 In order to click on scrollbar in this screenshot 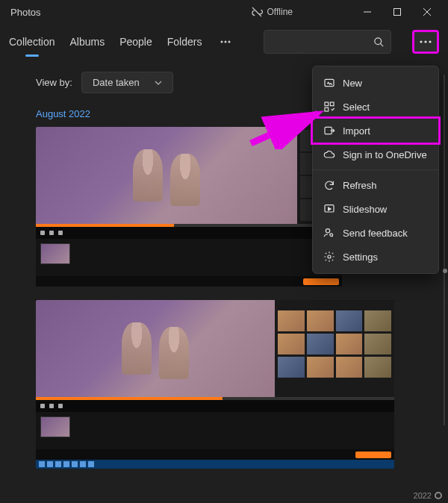, I will do `click(444, 250)`.